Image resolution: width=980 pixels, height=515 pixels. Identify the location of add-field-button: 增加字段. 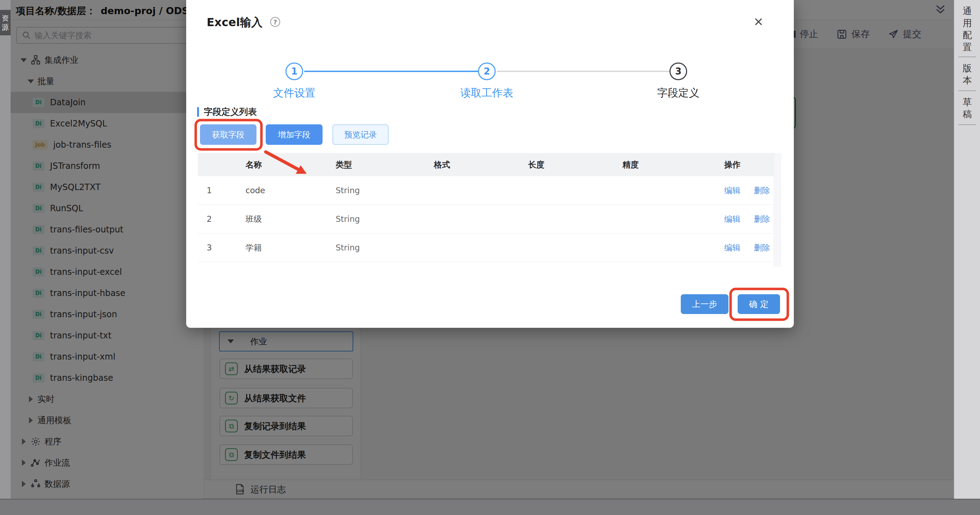
(294, 135).